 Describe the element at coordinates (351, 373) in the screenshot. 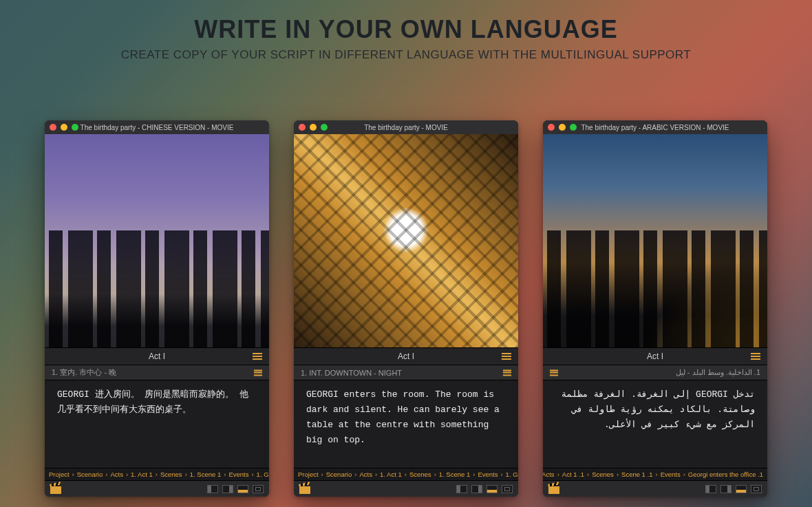

I see `scene-header-text: 1. INT. DOWNTOWN - NIGHT` at that location.